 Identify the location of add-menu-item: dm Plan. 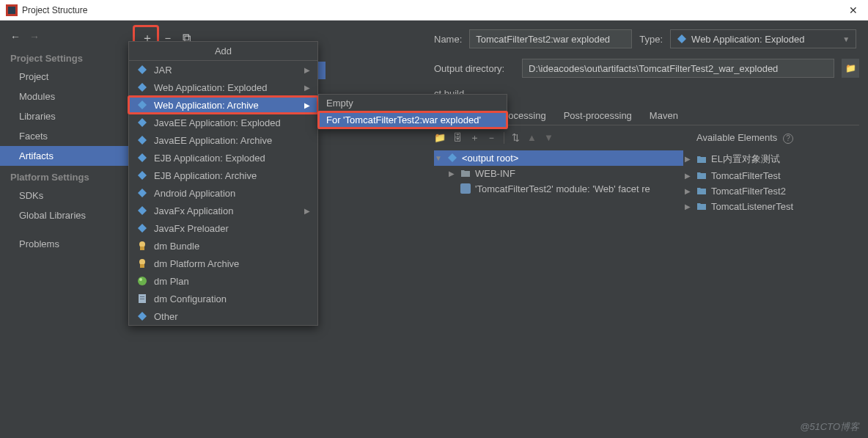
(223, 281).